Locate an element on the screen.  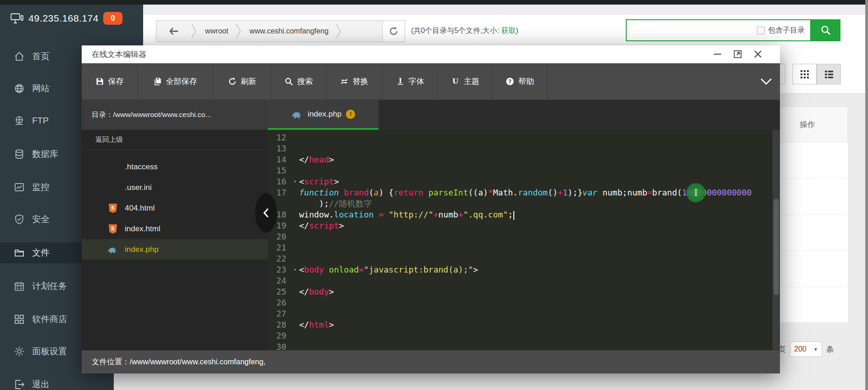
get-size-link: 获取 is located at coordinates (508, 30).